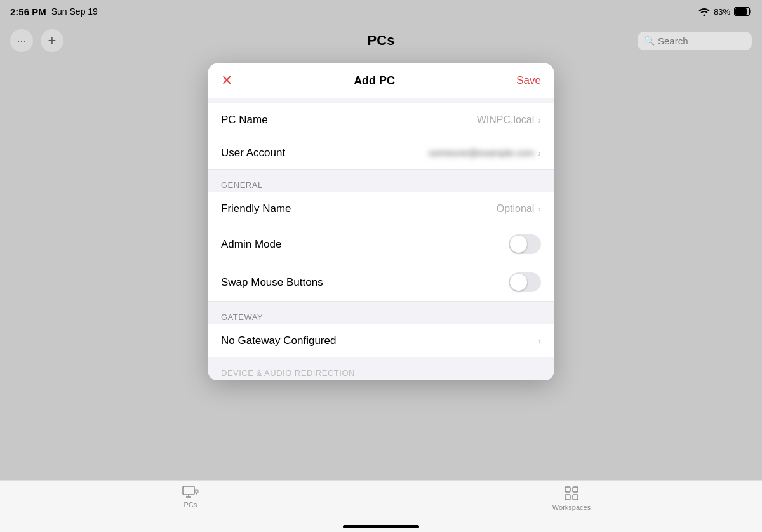  What do you see at coordinates (381, 153) in the screenshot?
I see `user-account-row: User Account someone@example.com ›` at bounding box center [381, 153].